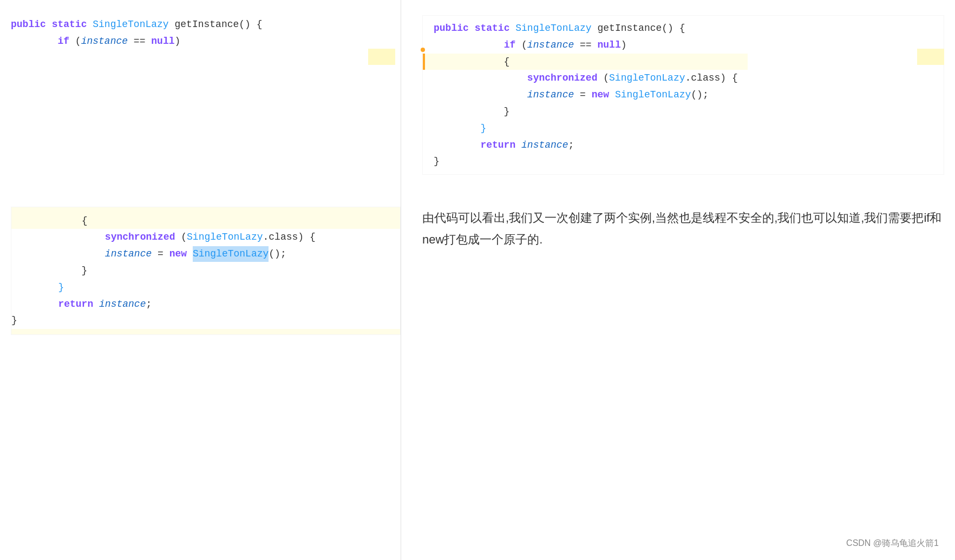 This screenshot has width=955, height=560. I want to click on dot-marker, so click(423, 50).